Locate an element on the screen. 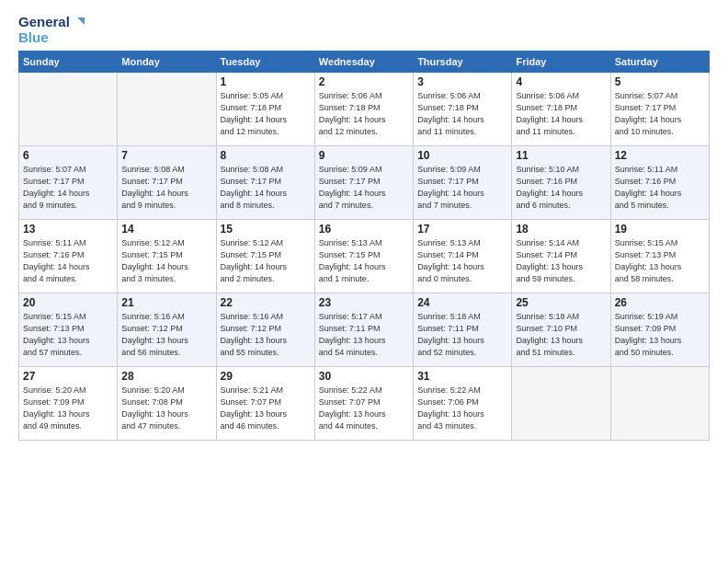 Image resolution: width=728 pixels, height=563 pixels. calendar-cell: 5Sunrise: 5:07 AMSunset: 7:17 PMDaylight… is located at coordinates (660, 109).